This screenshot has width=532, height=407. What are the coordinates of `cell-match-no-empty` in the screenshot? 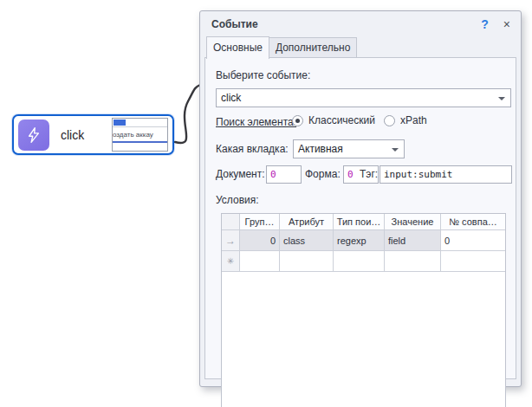 It's located at (473, 262).